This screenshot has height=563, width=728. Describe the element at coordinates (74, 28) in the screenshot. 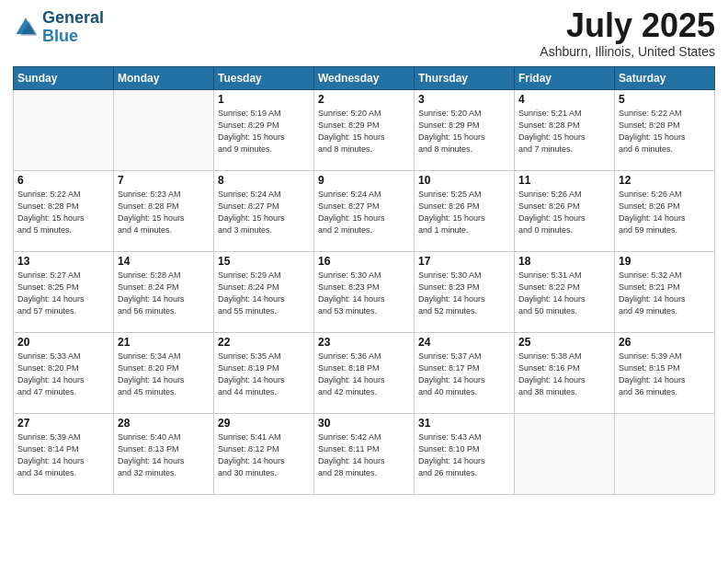

I see `logo-text: General Blue` at that location.